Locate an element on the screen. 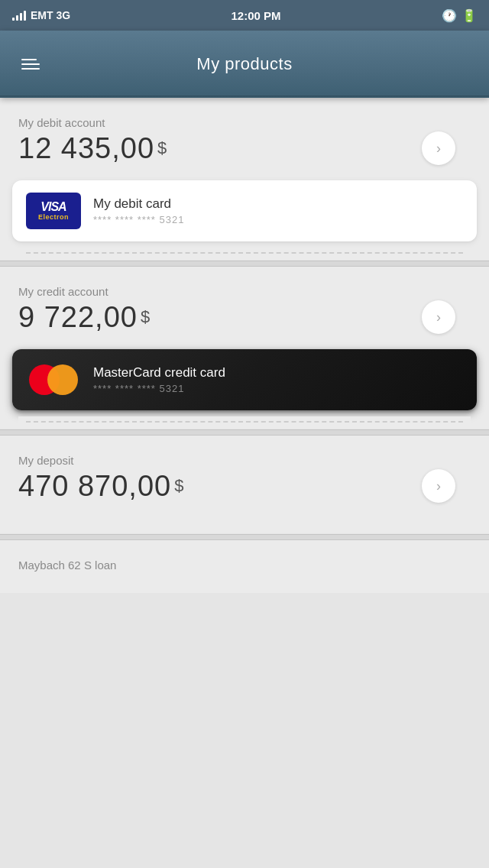  battery-icon: 🔋 is located at coordinates (469, 15).